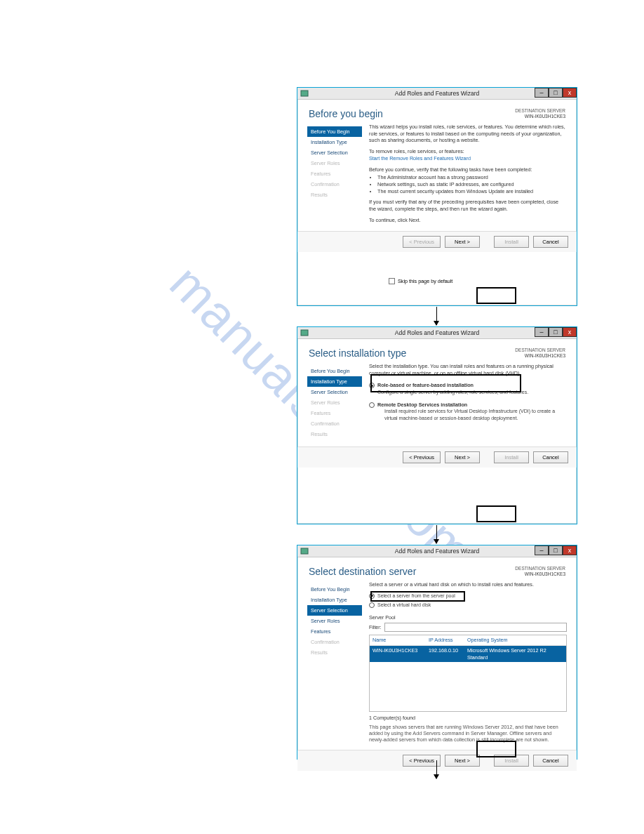  What do you see at coordinates (346, 114) in the screenshot?
I see `page-heading: Before you begin` at bounding box center [346, 114].